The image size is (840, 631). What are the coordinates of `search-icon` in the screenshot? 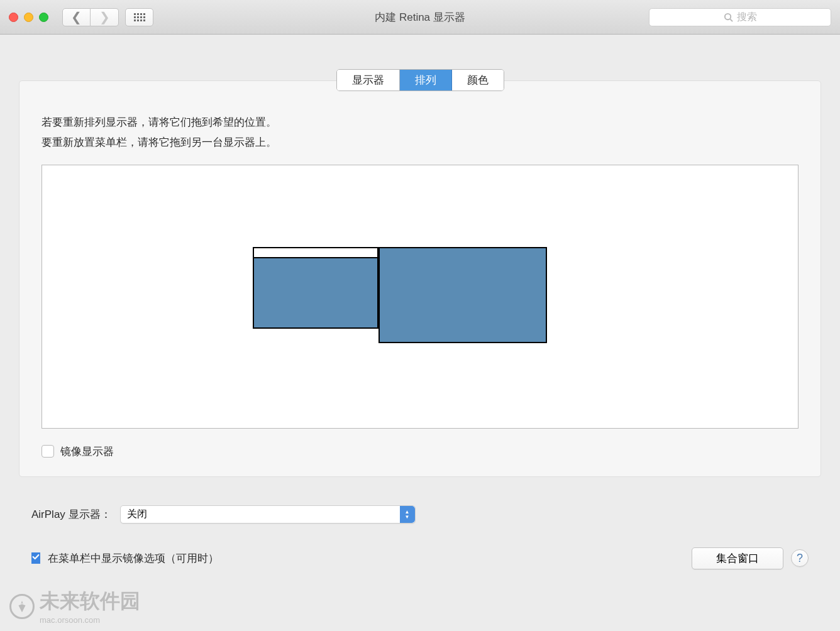 It's located at (728, 18).